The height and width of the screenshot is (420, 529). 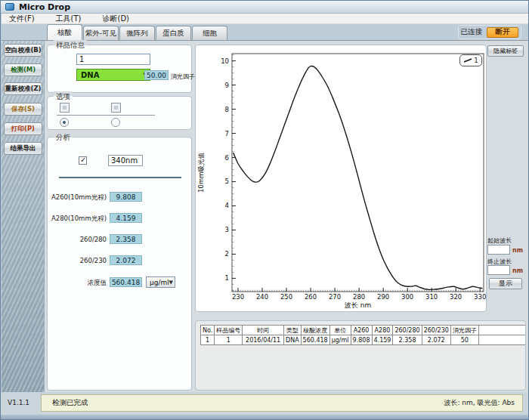 What do you see at coordinates (113, 59) in the screenshot?
I see `sample-id-input` at bounding box center [113, 59].